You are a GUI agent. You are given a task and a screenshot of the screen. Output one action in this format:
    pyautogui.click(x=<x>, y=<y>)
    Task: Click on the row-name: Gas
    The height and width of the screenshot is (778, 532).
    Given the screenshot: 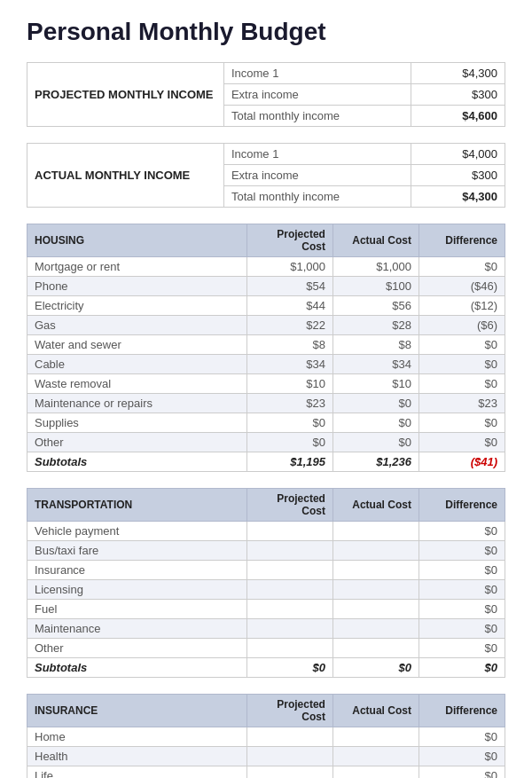 What is the action you would take?
    pyautogui.click(x=137, y=326)
    